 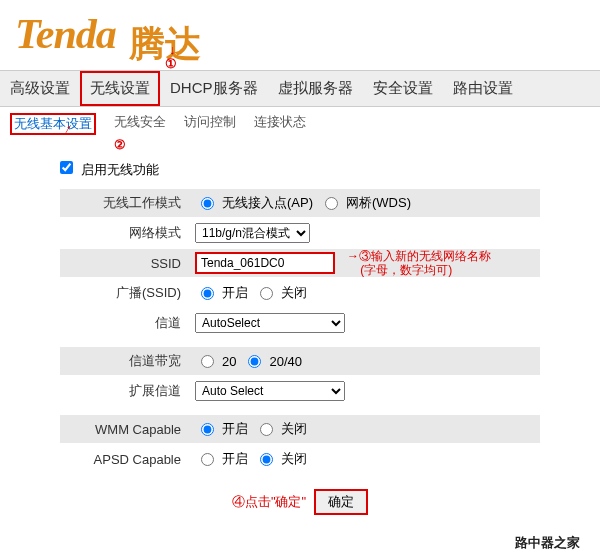 What do you see at coordinates (252, 233) in the screenshot?
I see `net-mode-select: 11b/g/n混合模式` at bounding box center [252, 233].